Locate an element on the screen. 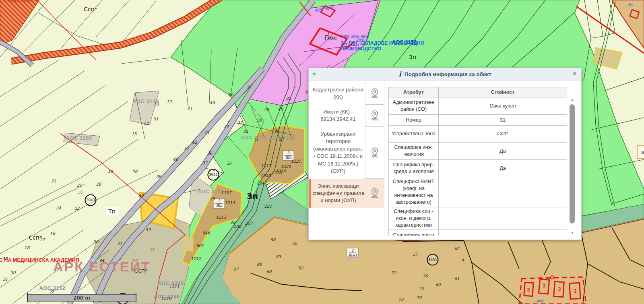  map-label: 31 is located at coordinates (152, 250).